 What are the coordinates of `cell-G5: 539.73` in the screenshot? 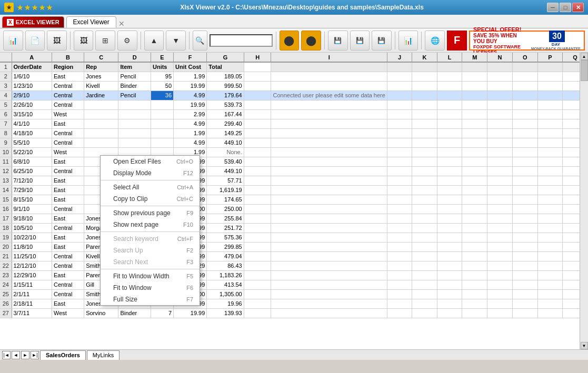 It's located at (225, 105).